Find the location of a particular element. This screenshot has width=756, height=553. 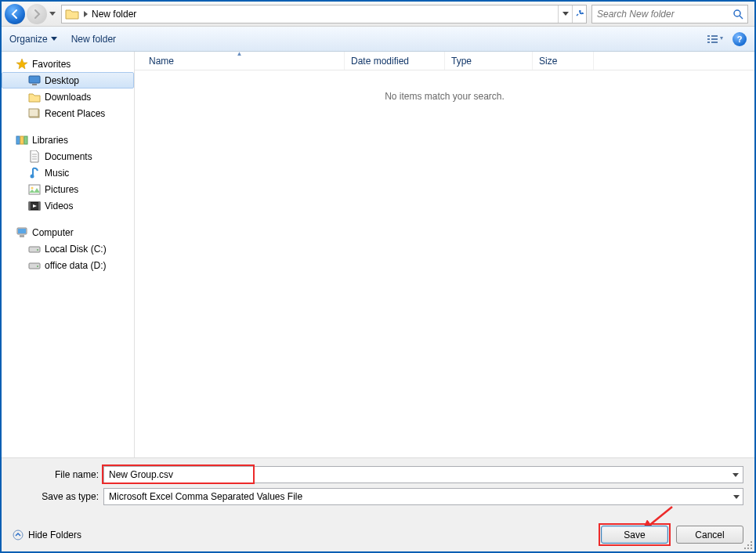

favorites-group: Favorites Desktop Downloads Recent Place… is located at coordinates (67, 89).